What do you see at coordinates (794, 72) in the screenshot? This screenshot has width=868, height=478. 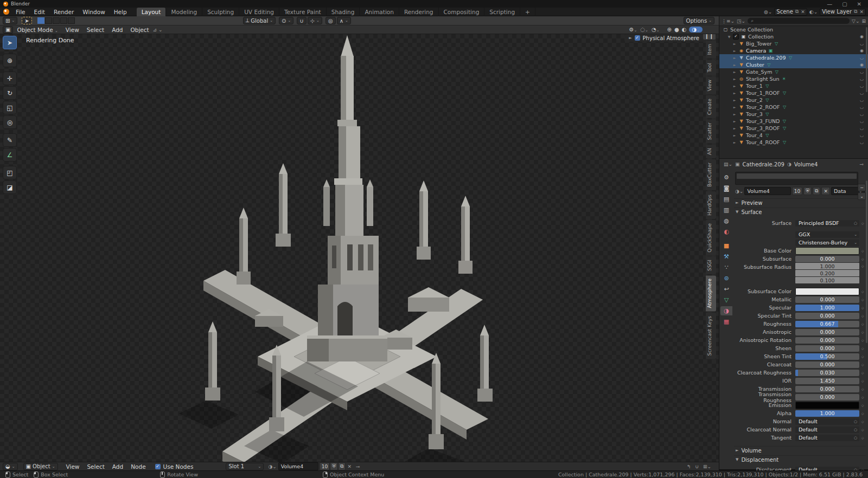 I see `outliner-item-row: ►▼Gate_Sym▽◡` at bounding box center [794, 72].